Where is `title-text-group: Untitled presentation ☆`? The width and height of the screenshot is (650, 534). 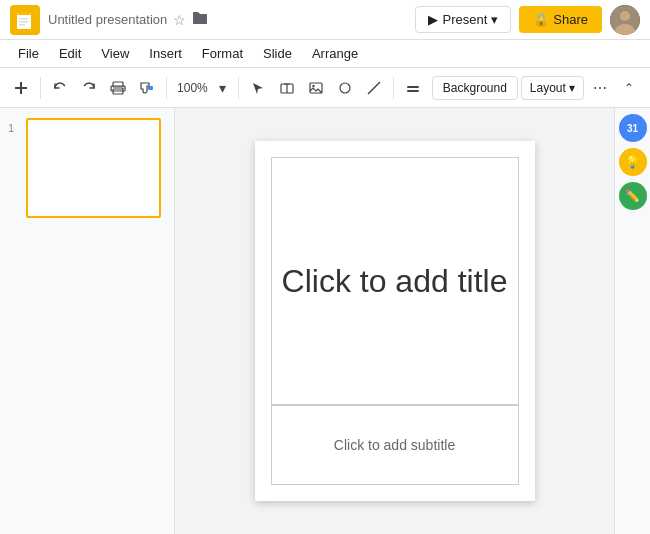
title-text-group: Untitled presentation ☆ is located at coordinates (228, 20).